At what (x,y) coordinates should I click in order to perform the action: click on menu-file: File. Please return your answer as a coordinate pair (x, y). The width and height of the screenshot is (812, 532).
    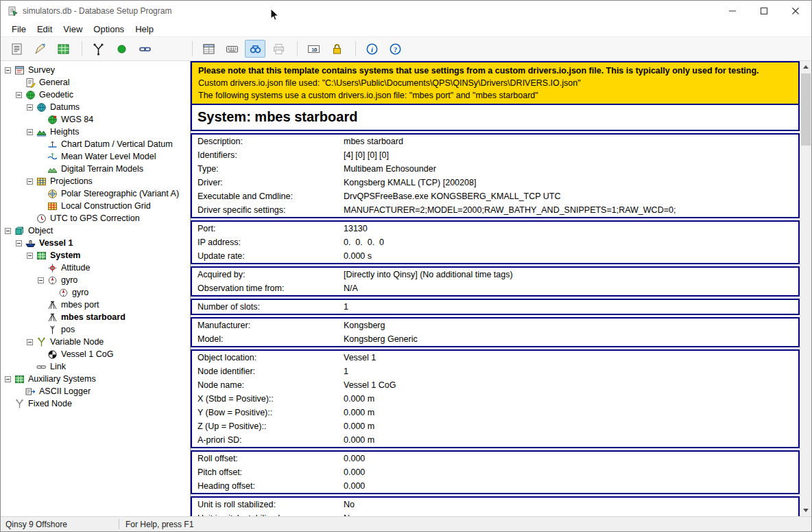
    Looking at the image, I should click on (19, 29).